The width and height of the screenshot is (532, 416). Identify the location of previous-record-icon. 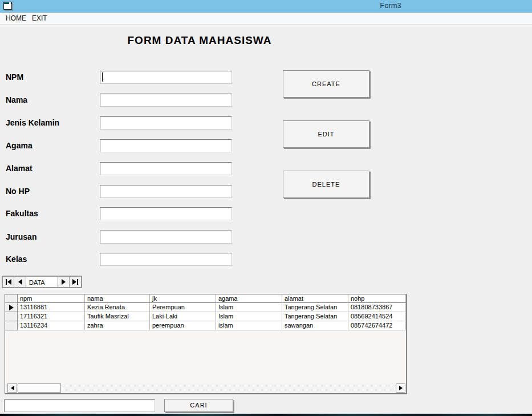
(21, 282).